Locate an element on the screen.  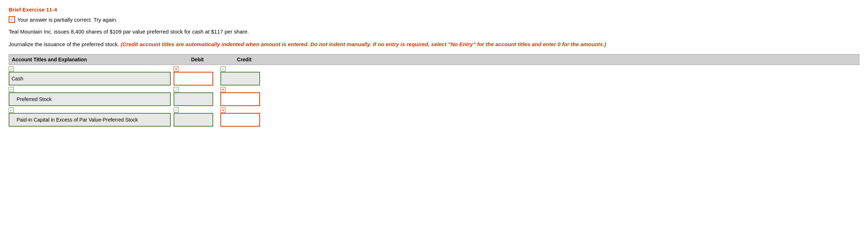
credit-check-row-2: ✕ is located at coordinates (242, 89).